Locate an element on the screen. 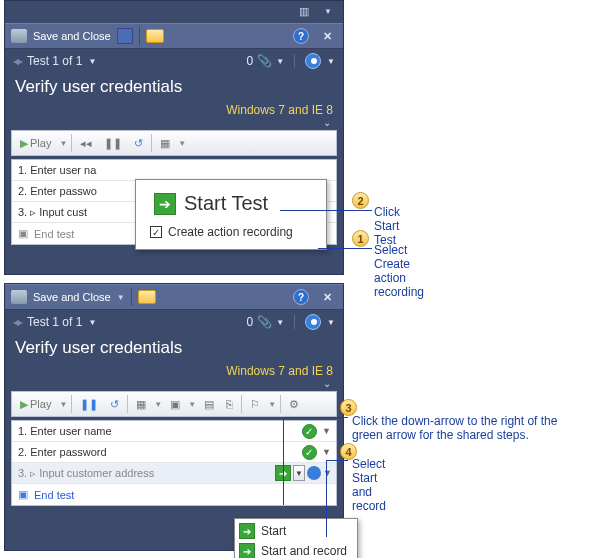 The height and width of the screenshot is (558, 593). start-test-popup: Start Test ✓ Create action recording is located at coordinates (231, 214).